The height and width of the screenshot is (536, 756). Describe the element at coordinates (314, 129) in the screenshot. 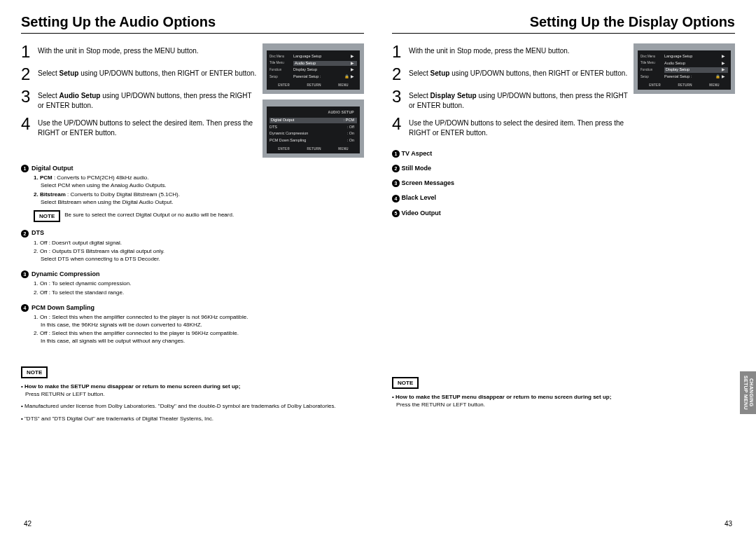

I see `osd-audio-setup: AUDIO SETUP Digital Output: PCM DTS: Off…` at that location.